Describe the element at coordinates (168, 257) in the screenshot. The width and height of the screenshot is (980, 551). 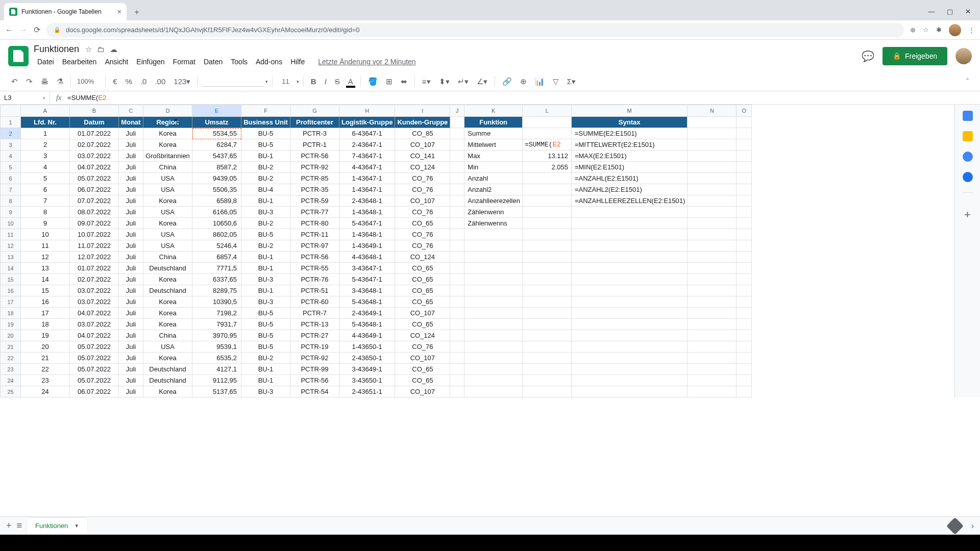
I see `data-cell: China` at that location.